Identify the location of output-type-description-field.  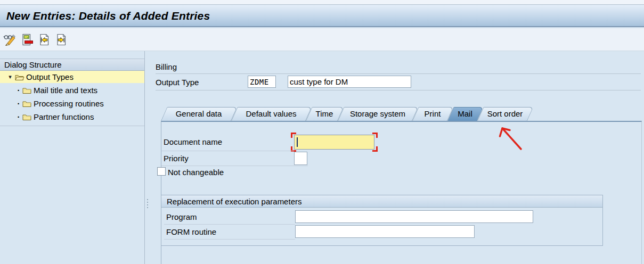
(349, 82).